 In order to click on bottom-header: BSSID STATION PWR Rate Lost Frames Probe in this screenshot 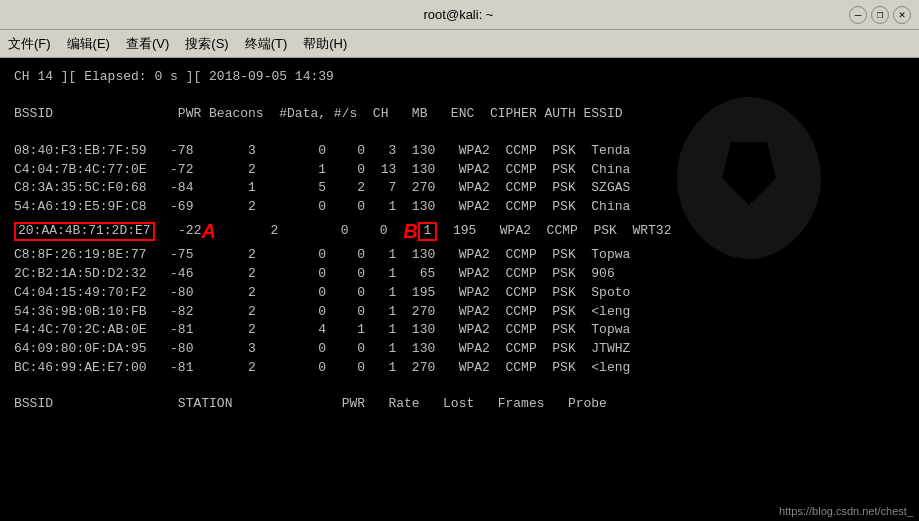, I will do `click(460, 404)`.